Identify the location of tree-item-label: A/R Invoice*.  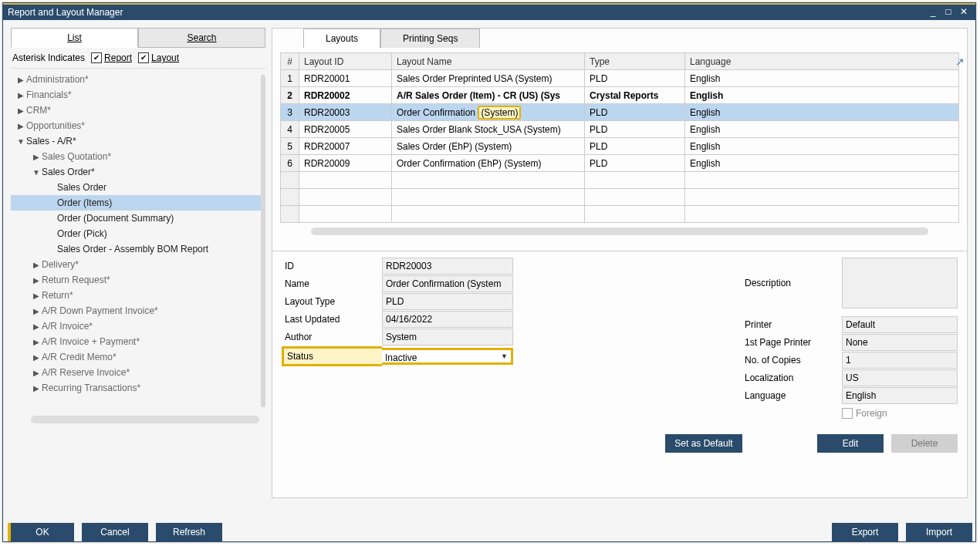
(67, 326).